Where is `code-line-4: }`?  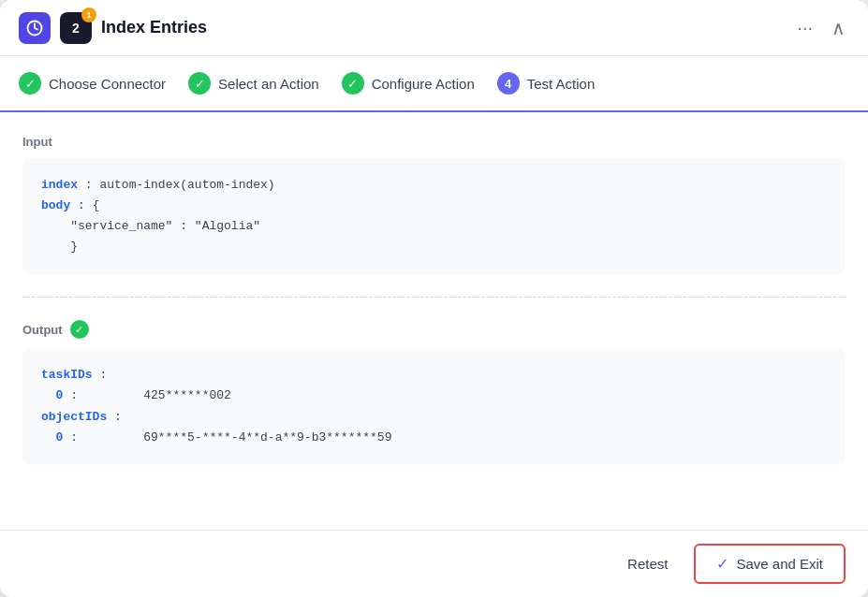
code-line-4: } is located at coordinates (434, 247).